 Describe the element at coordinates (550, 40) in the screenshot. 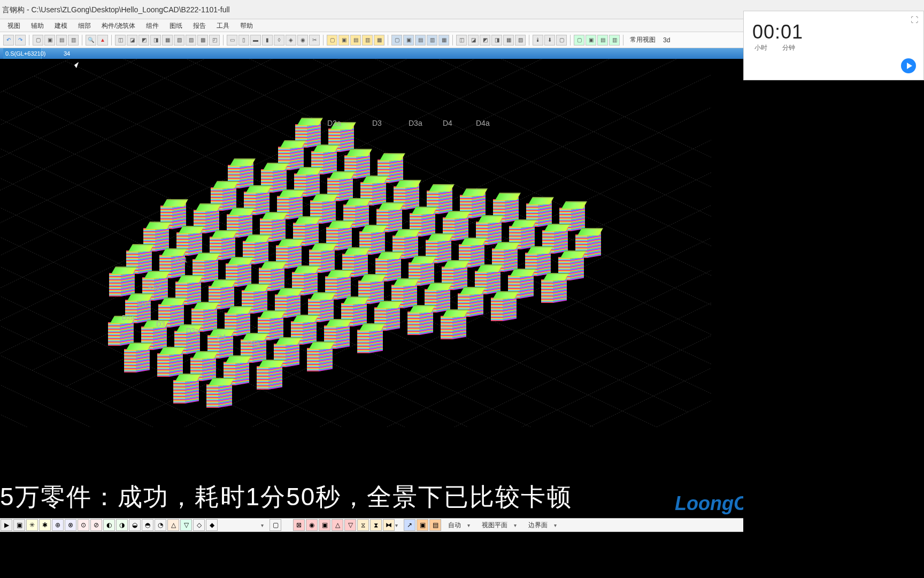

I see `tool-icon: ⬇` at that location.